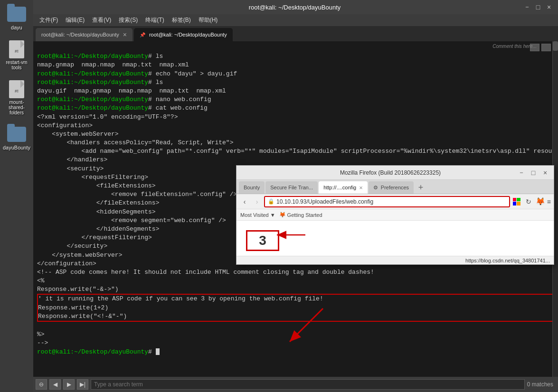 Image resolution: width=558 pixels, height=392 pixels. What do you see at coordinates (83, 384) in the screenshot?
I see `search-last-btn: ▶|` at bounding box center [83, 384].